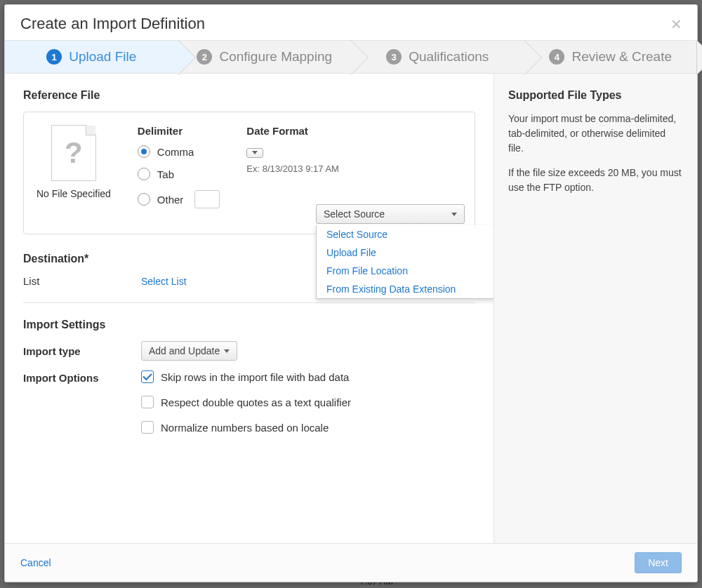 This screenshot has height=588, width=702. Describe the element at coordinates (246, 402) in the screenshot. I see `option-respect-quotes: Respect double quotes as a text qualifie…` at that location.